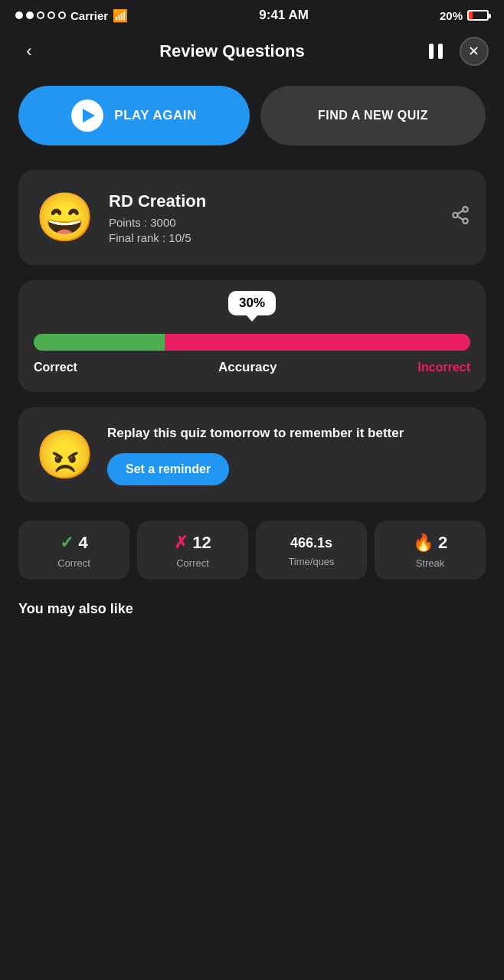 Image resolution: width=504 pixels, height=980 pixels. I want to click on carrier-label: Carrier, so click(89, 15).